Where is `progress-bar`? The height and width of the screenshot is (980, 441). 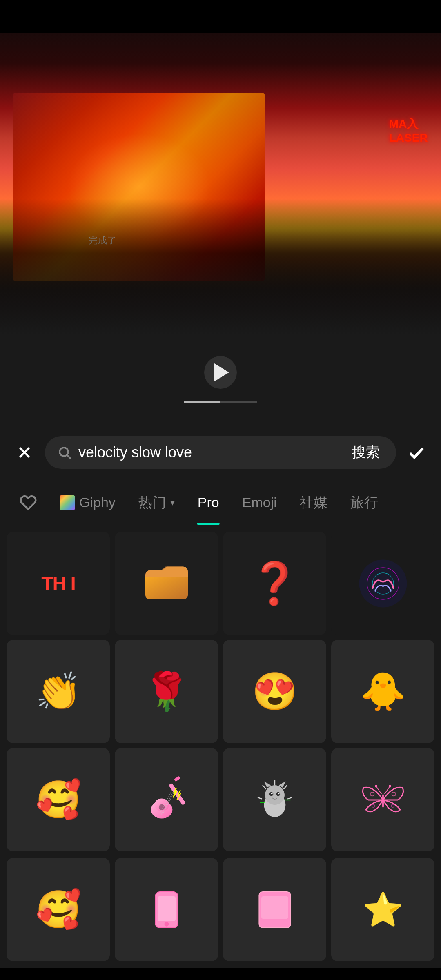
progress-bar is located at coordinates (220, 402).